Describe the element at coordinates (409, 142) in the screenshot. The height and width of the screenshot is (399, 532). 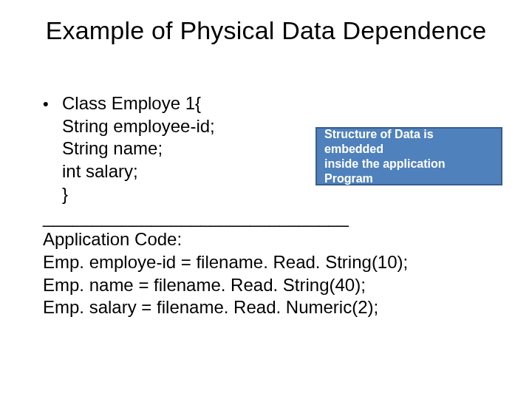
I see `callout-text: Structure of Data is embedded` at that location.